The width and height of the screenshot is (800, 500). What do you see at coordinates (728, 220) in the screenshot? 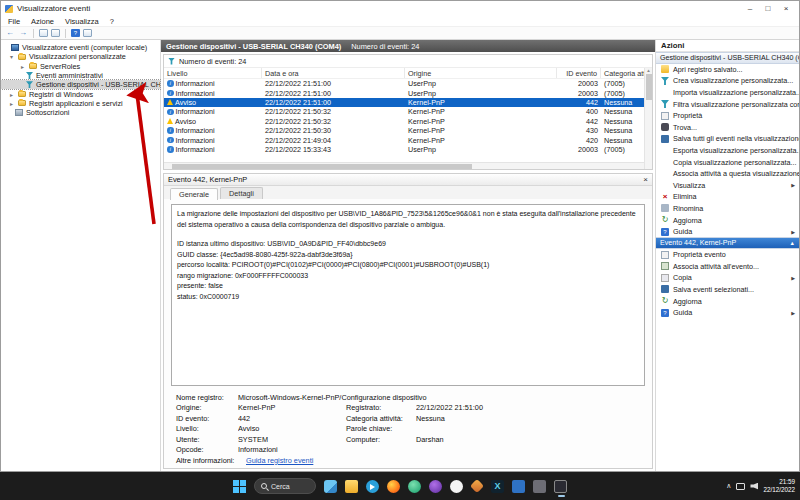
I see `action-refresh: ↻Aggiorna` at bounding box center [728, 220].